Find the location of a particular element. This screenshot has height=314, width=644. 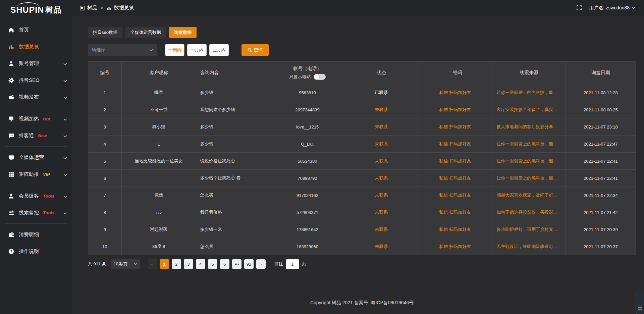

tab-inquiry-data: 询盘数据 is located at coordinates (183, 32).